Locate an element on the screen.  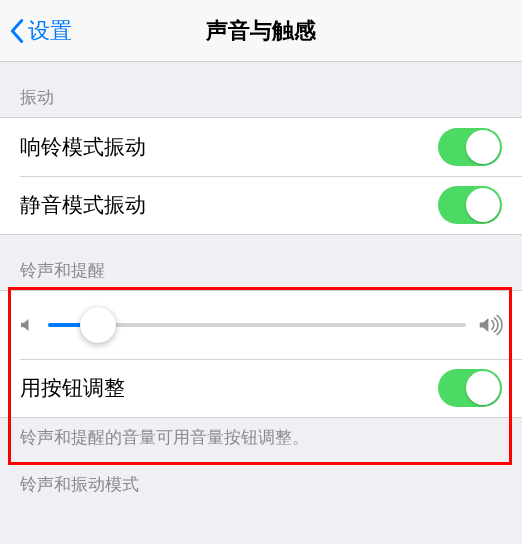
page-title: 声音与触感 is located at coordinates (261, 31).